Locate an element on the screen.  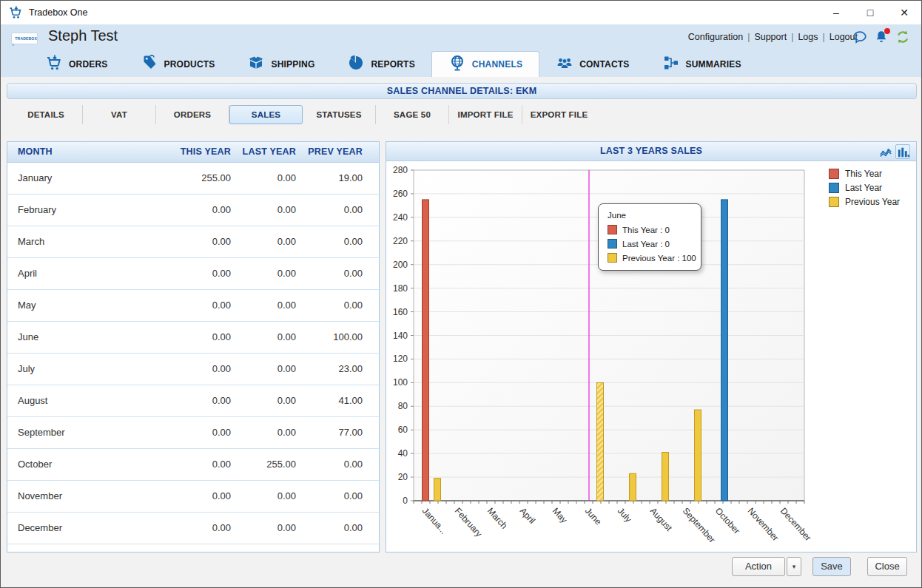
y-tick-label: 20 is located at coordinates (403, 477).